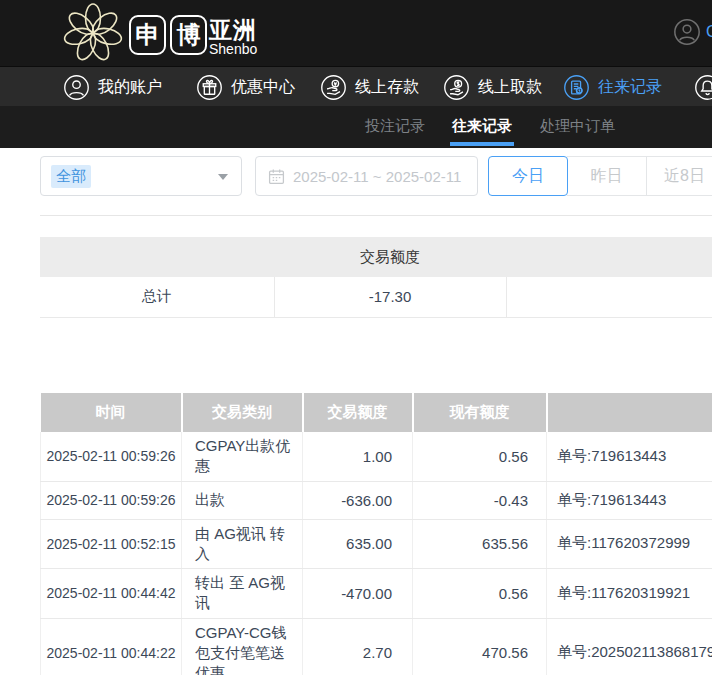 The height and width of the screenshot is (675, 712). Describe the element at coordinates (233, 49) in the screenshot. I see `logo-subtitle: Shenbo` at that location.